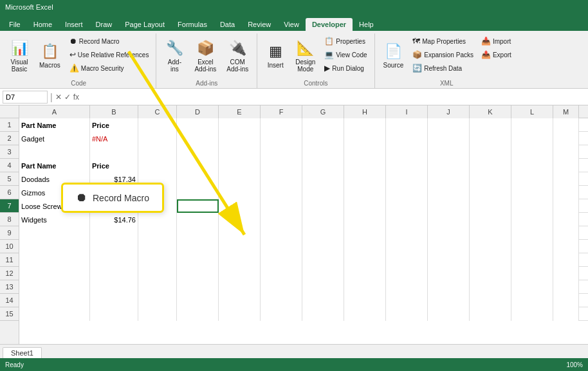 The width and height of the screenshot is (588, 371). What do you see at coordinates (449, 274) in the screenshot?
I see `cell-J12` at bounding box center [449, 274].